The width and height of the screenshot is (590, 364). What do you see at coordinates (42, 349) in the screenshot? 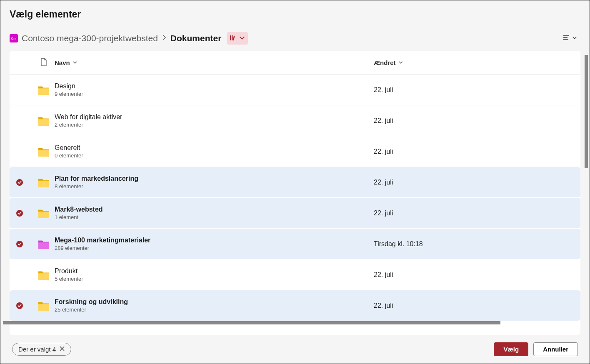
I see `selection-count-pill: Der er valgt 4` at bounding box center [42, 349].